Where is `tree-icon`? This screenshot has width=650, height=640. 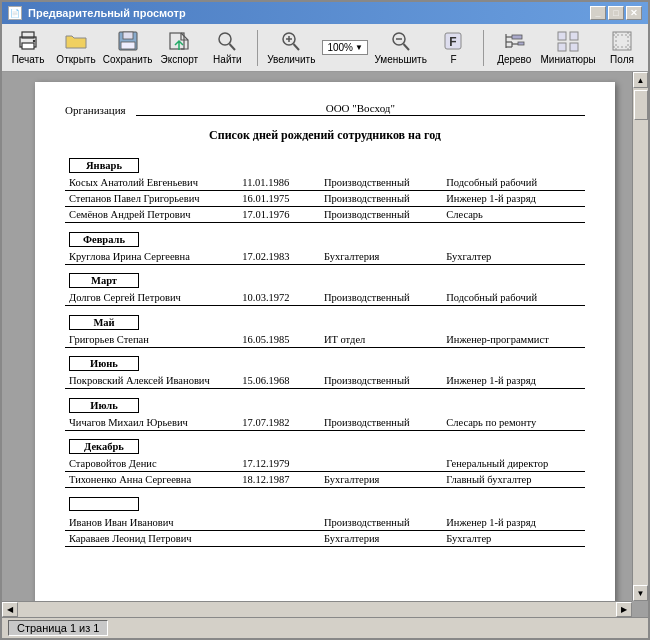
tree-icon is located at coordinates (514, 41).